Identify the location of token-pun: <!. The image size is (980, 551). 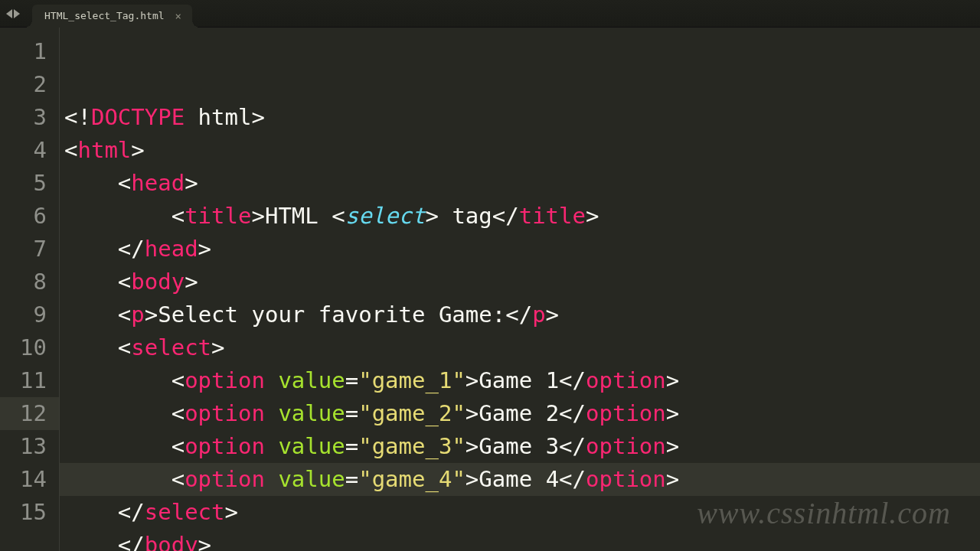
(78, 117).